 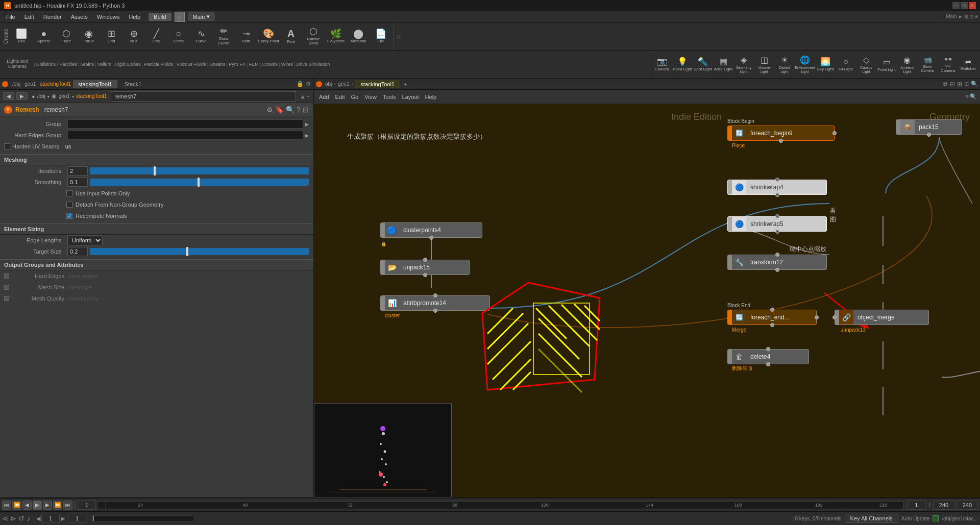 What do you see at coordinates (51, 518) in the screenshot?
I see `current-frame-input` at bounding box center [51, 518].